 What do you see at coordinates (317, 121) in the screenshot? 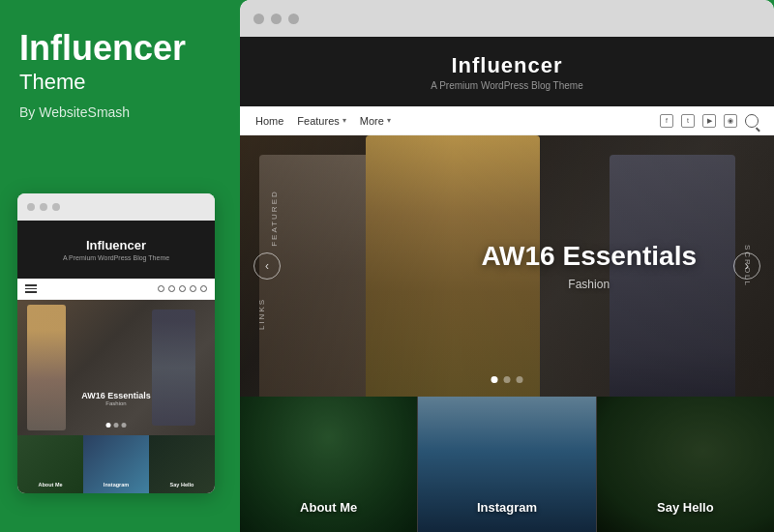
I see `nav-label-features: Features` at bounding box center [317, 121].